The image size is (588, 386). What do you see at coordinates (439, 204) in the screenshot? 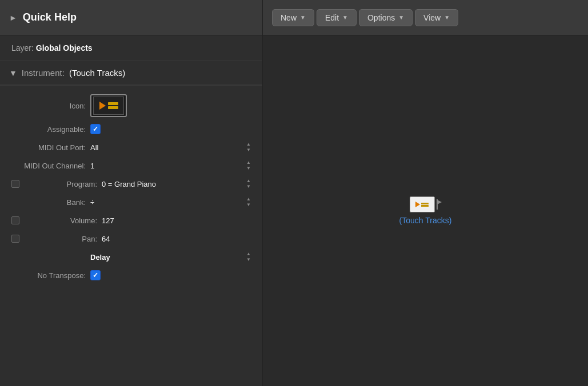
I see `canvas-flag-icon` at bounding box center [439, 204].